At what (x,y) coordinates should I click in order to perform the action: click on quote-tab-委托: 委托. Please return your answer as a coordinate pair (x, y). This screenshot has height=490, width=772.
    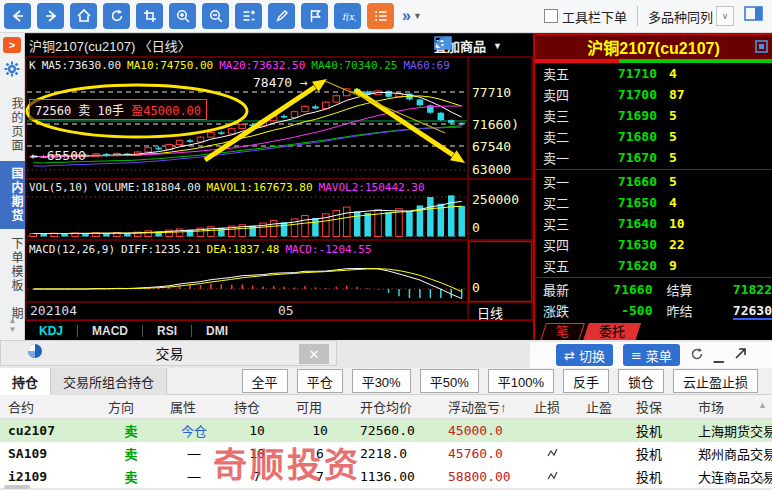
    Looking at the image, I should click on (612, 332).